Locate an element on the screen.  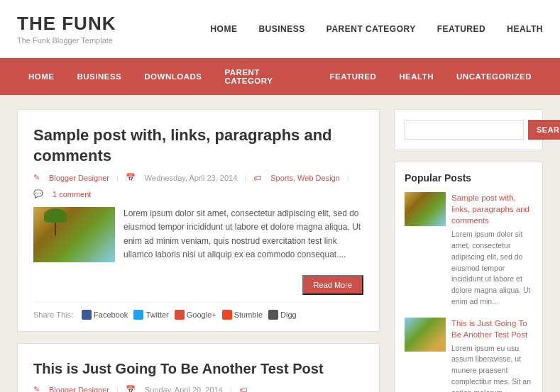
popular-post-2: This is Just Going To Be Another Test Po… is located at coordinates (468, 354).